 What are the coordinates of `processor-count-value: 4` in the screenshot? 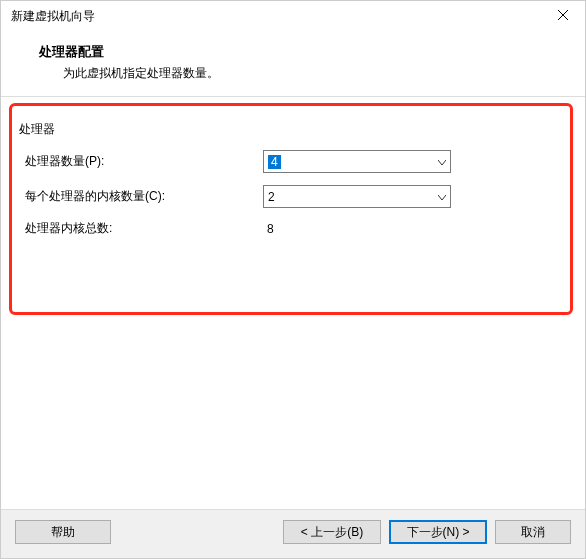 It's located at (274, 162).